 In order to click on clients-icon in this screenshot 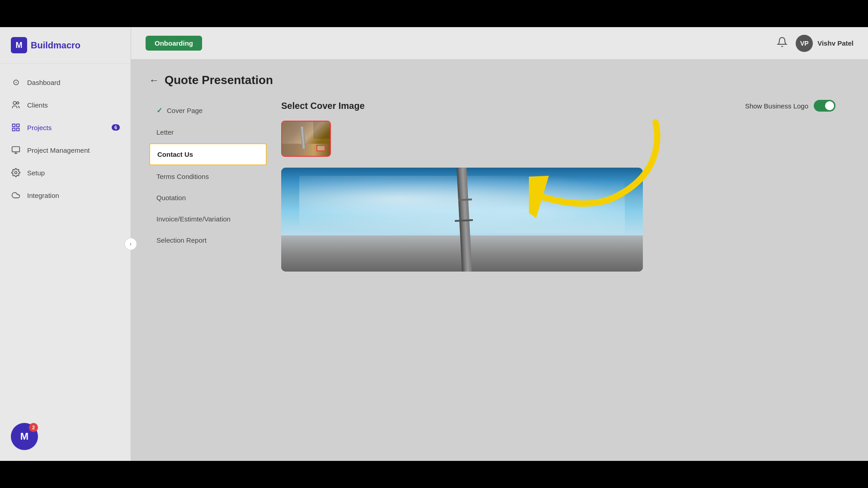, I will do `click(16, 105)`.